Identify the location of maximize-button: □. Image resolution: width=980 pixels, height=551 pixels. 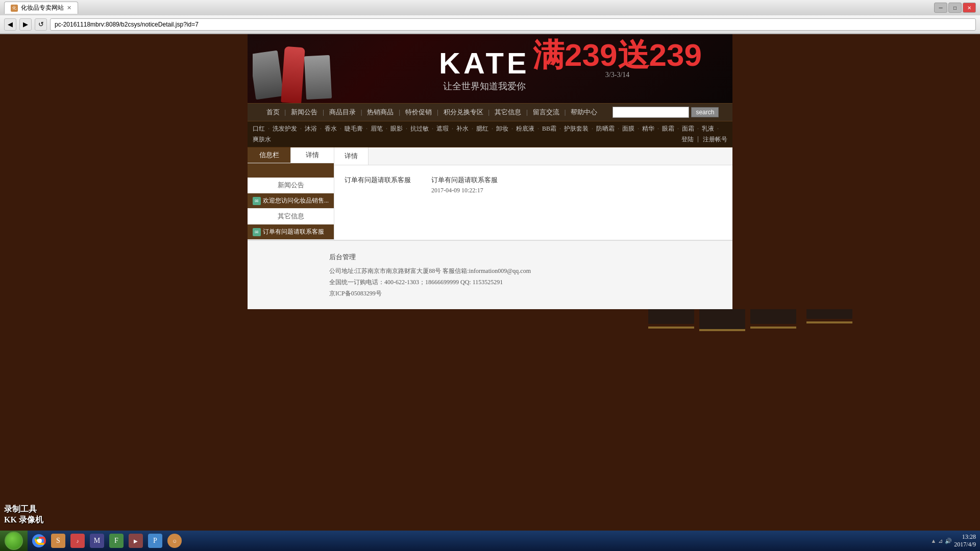
(955, 8).